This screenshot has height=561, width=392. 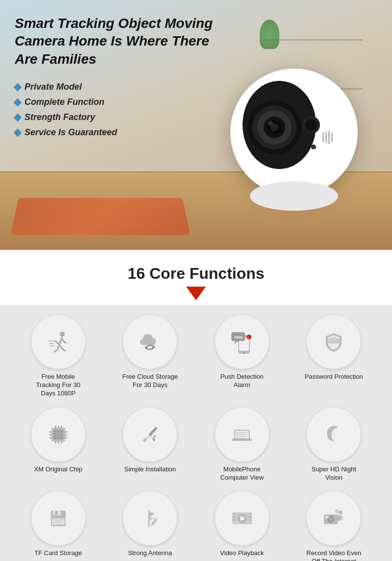 What do you see at coordinates (334, 474) in the screenshot?
I see `super-hd-night-vision-label: Super HD Night Vision` at bounding box center [334, 474].